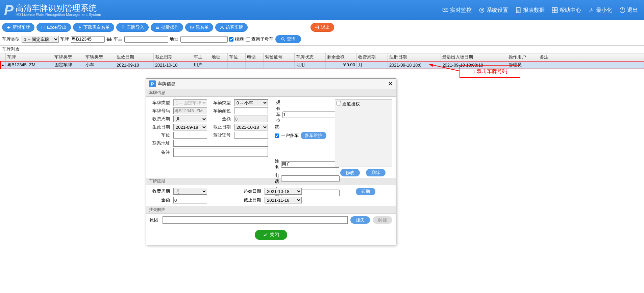 Image resolution: width=644 pixels, height=293 pixels. Describe the element at coordinates (322, 65) in the screenshot. I see `table-row: ▸ 粤B12345_ZM 固定车牌 小车 2021-09-18 2021-10-…` at that location.